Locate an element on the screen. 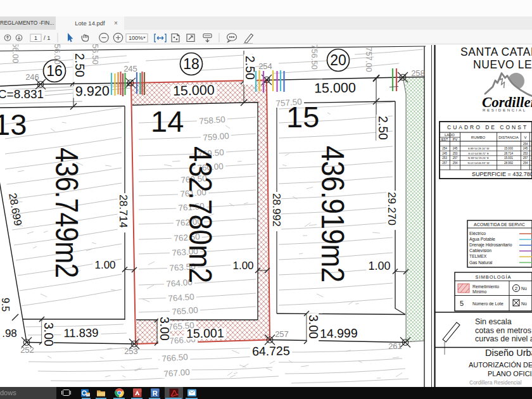 This screenshot has width=532, height=399. svg-text: Drenaje Hidrosanitario is located at coordinates (491, 245).